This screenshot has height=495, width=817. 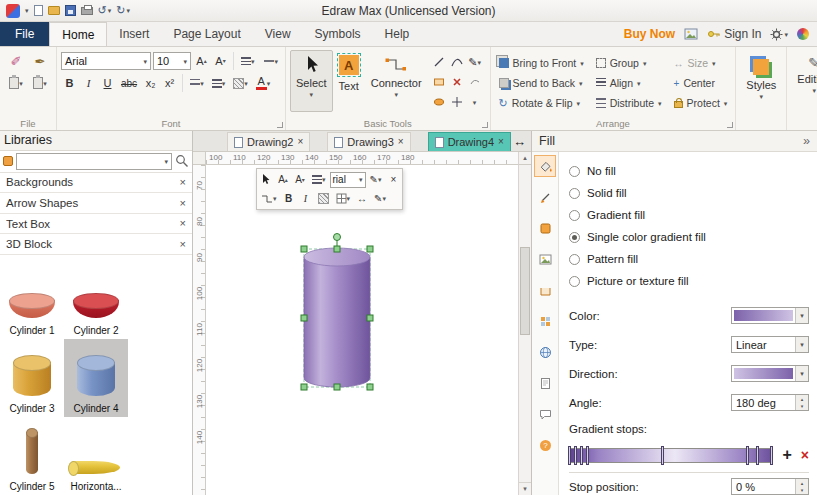 I want to click on shape-horizontal-cylinder: Horizonta..., so click(x=96, y=456).